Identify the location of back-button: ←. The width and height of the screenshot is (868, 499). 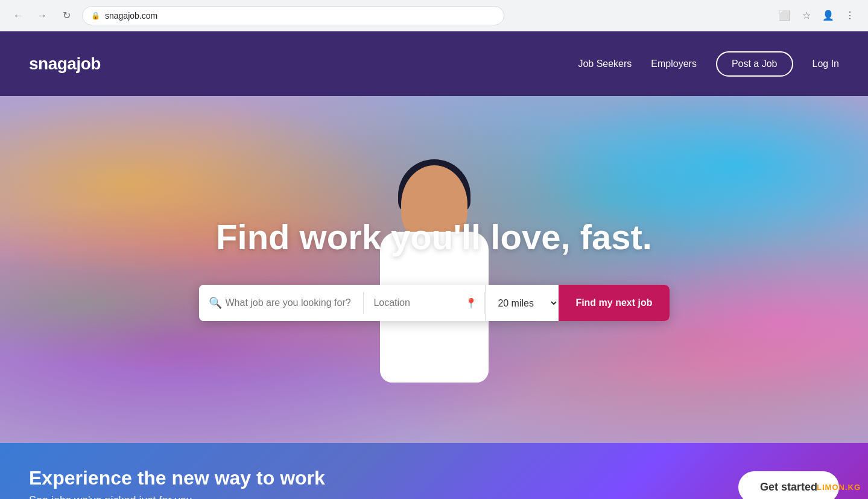
(18, 16).